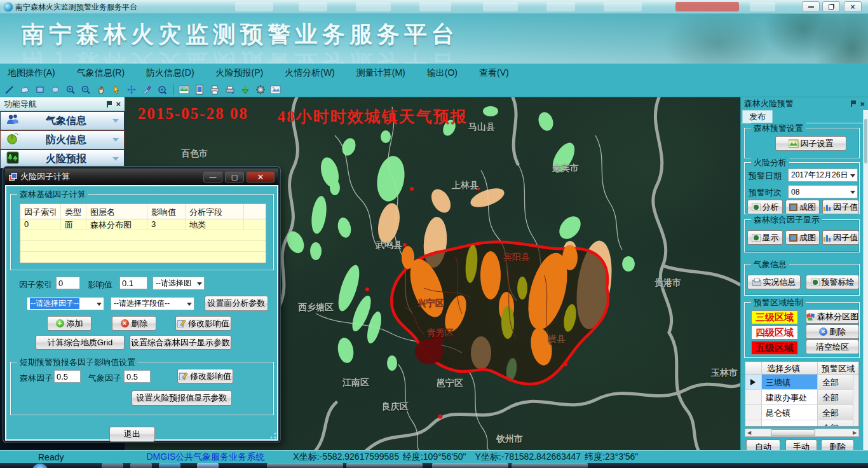 The image size is (868, 468). Describe the element at coordinates (25, 90) in the screenshot. I see `eraser-icon` at that location.